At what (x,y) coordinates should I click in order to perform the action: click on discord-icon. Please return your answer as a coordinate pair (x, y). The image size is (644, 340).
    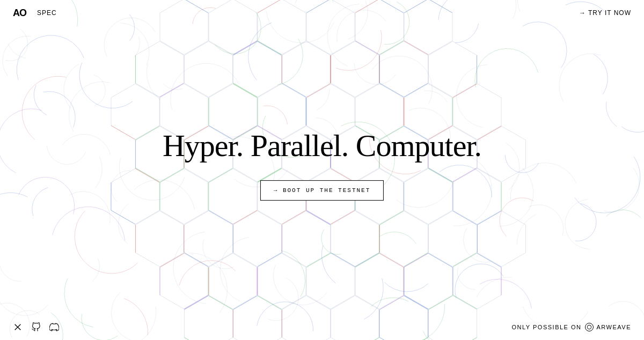
    Looking at the image, I should click on (54, 327).